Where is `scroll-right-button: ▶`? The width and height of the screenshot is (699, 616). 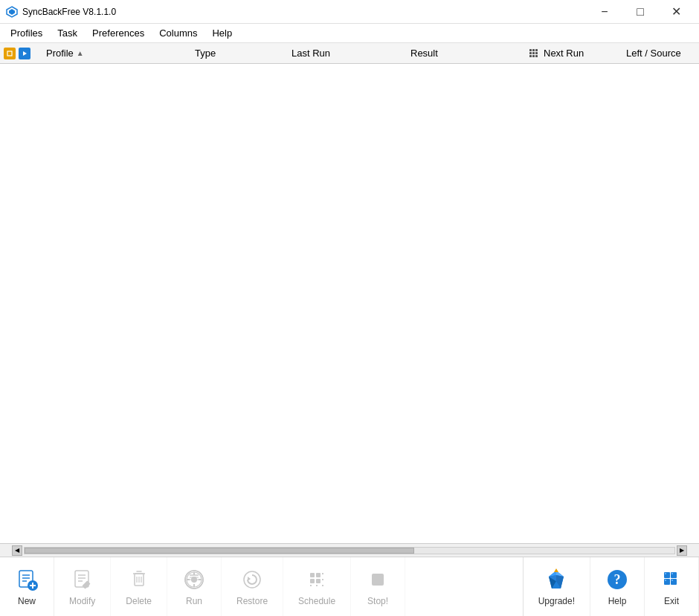
scroll-right-button: ▶ is located at coordinates (682, 551).